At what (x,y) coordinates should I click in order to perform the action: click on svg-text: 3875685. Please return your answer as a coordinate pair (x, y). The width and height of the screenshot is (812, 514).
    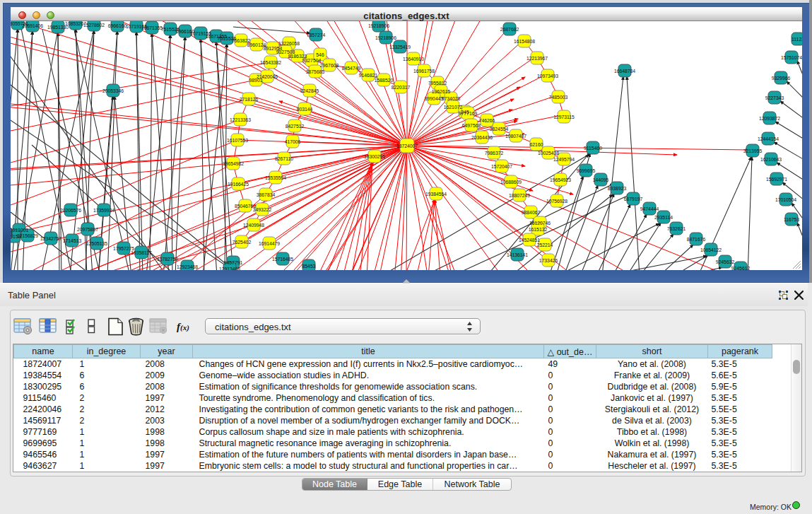
    Looking at the image, I should click on (315, 72).